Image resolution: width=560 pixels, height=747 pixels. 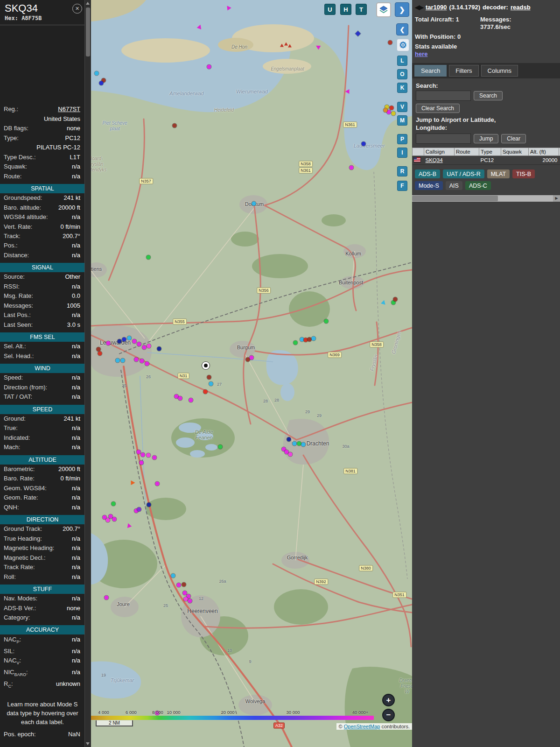 I want to click on map-button-f: F, so click(x=402, y=186).